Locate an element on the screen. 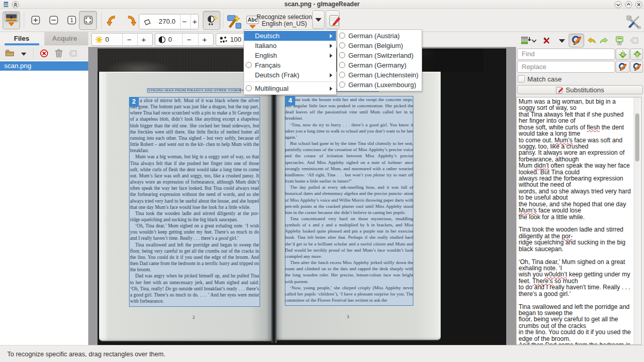 This screenshot has height=362, width=644. svg-text: 1 is located at coordinates (72, 21).